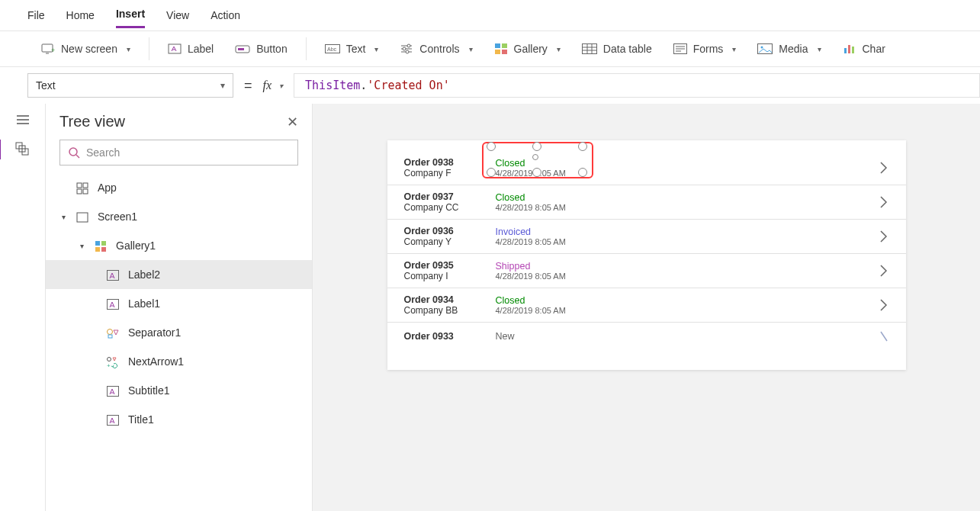 The width and height of the screenshot is (980, 511). Describe the element at coordinates (490, 49) in the screenshot. I see `ribbon: + New screen ▾ Label Button Abc Text ▾ C…` at that location.